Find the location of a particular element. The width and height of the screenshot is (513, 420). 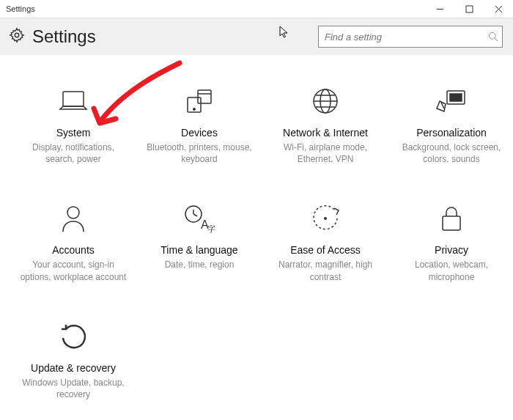

titlebar: Settings is located at coordinates (256, 9).